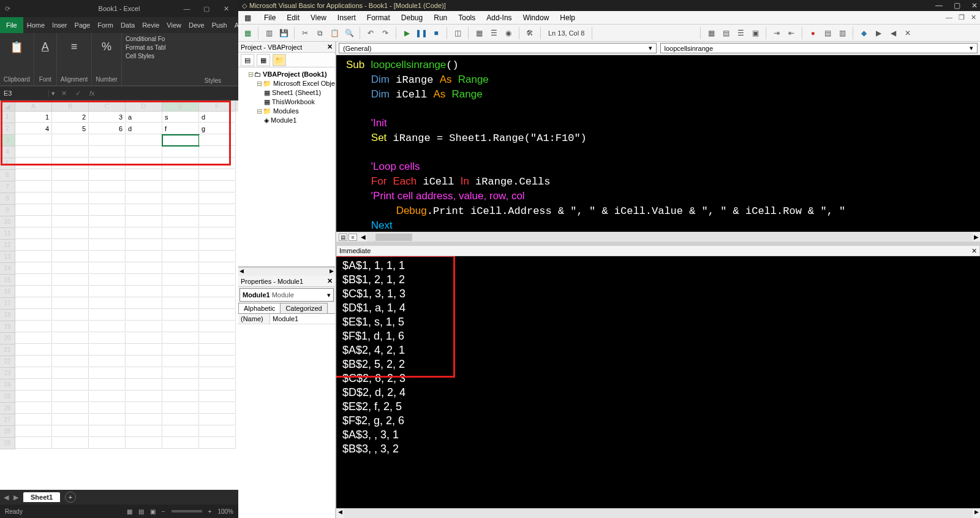  Describe the element at coordinates (436, 33) in the screenshot. I see `reset-icon: ■` at that location.